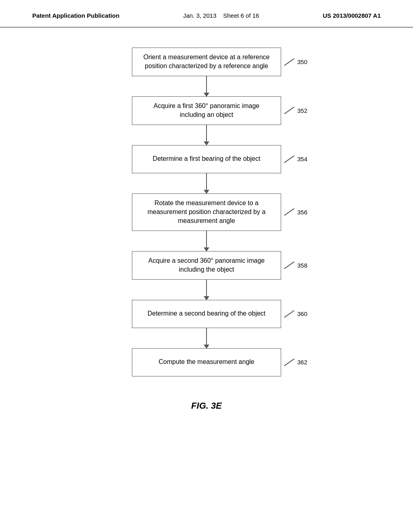 The image size is (413, 532). What do you see at coordinates (206, 362) in the screenshot?
I see `flow-box-362: Compute the measurement angle` at bounding box center [206, 362].